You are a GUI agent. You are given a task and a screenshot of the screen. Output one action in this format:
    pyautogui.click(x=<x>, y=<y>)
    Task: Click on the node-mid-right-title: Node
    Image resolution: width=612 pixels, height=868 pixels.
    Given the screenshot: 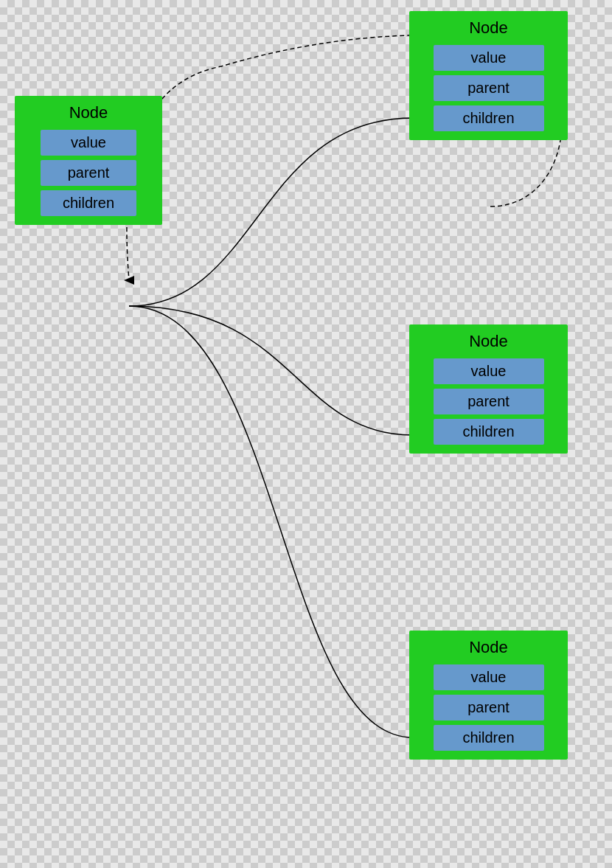 What is the action you would take?
    pyautogui.click(x=488, y=341)
    